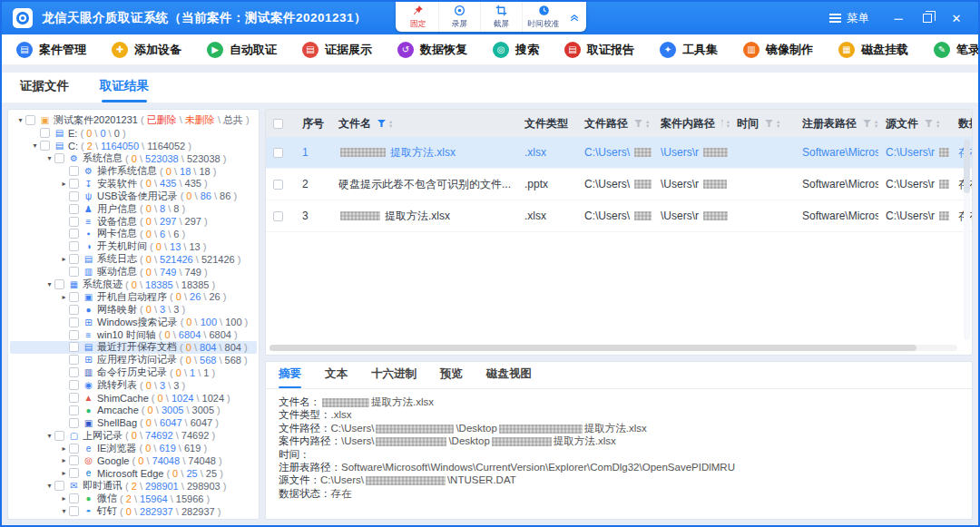  Describe the element at coordinates (837, 123) in the screenshot. I see `column-header: 注册表路径▴▾` at that location.